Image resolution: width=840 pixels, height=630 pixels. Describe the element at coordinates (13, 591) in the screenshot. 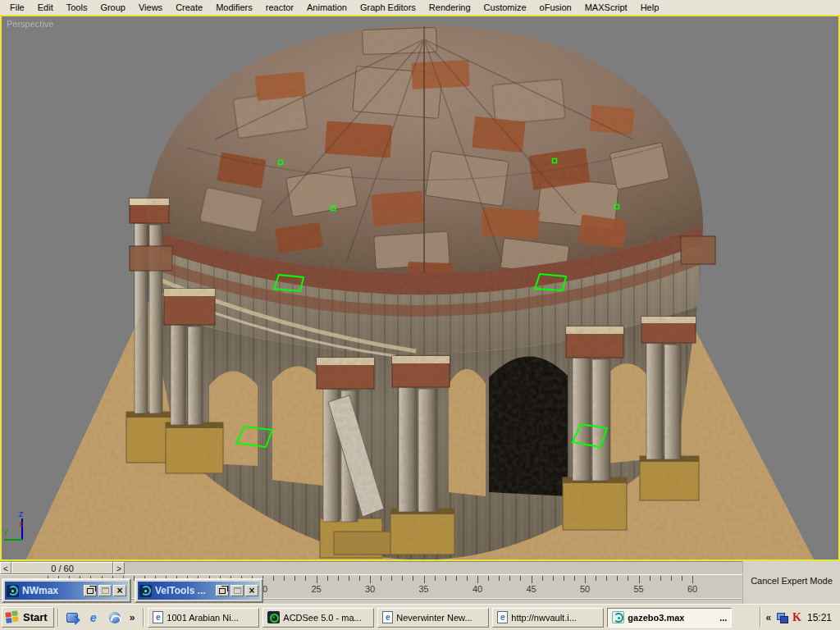

I see `nwmax-app-icon` at that location.